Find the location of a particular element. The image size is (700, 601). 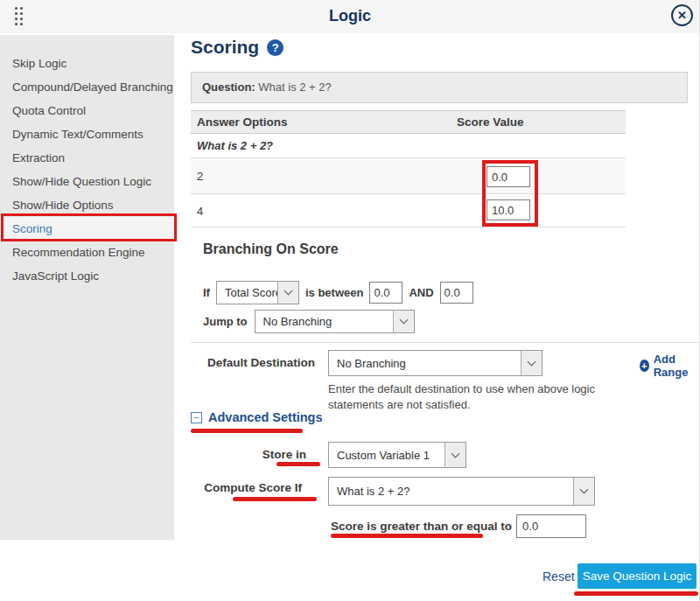

question-label: Question: is located at coordinates (229, 87).